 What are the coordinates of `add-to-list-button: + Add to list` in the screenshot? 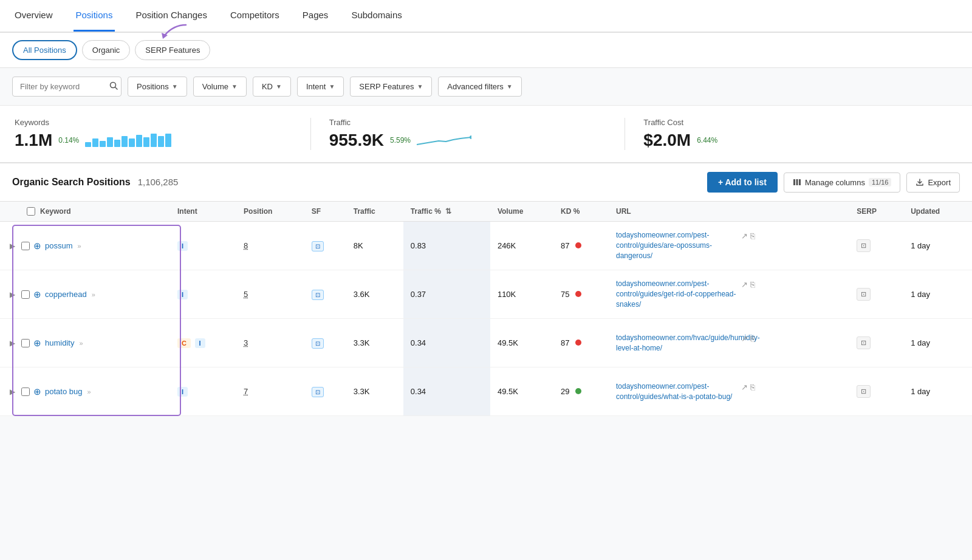 It's located at (742, 182).